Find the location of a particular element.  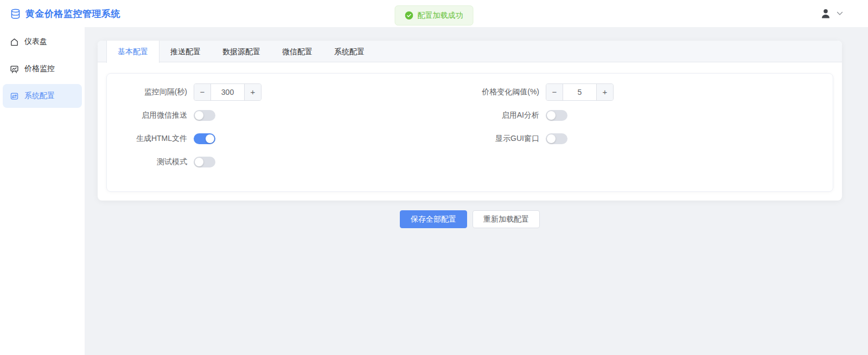

form-item-generate-html: 生成HTML文件 is located at coordinates (294, 139).